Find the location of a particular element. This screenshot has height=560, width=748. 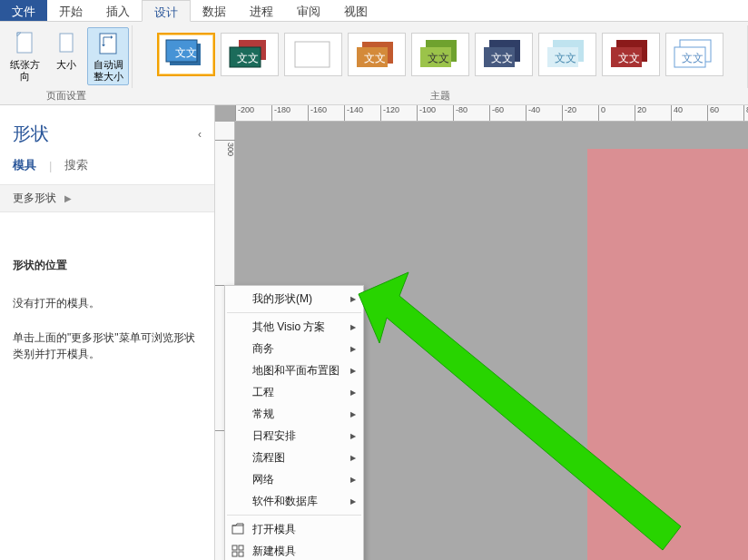

ruler-h-tick: -180 is located at coordinates (281, 113).